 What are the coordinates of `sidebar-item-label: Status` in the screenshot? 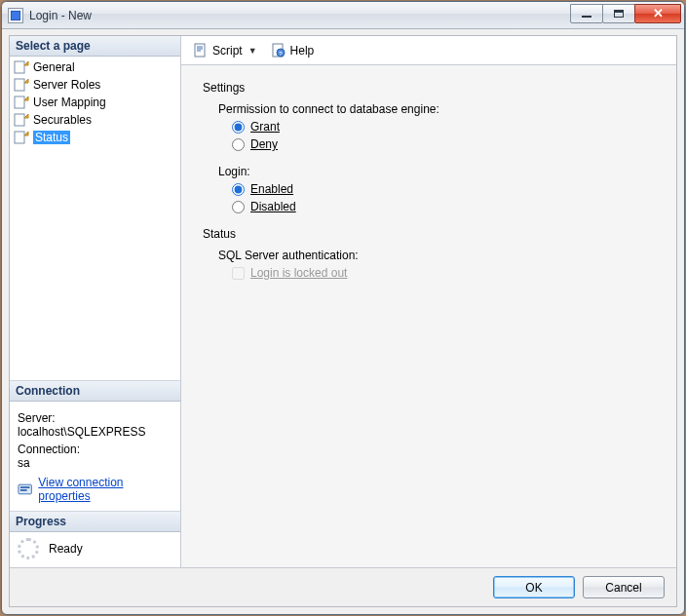 It's located at (52, 137).